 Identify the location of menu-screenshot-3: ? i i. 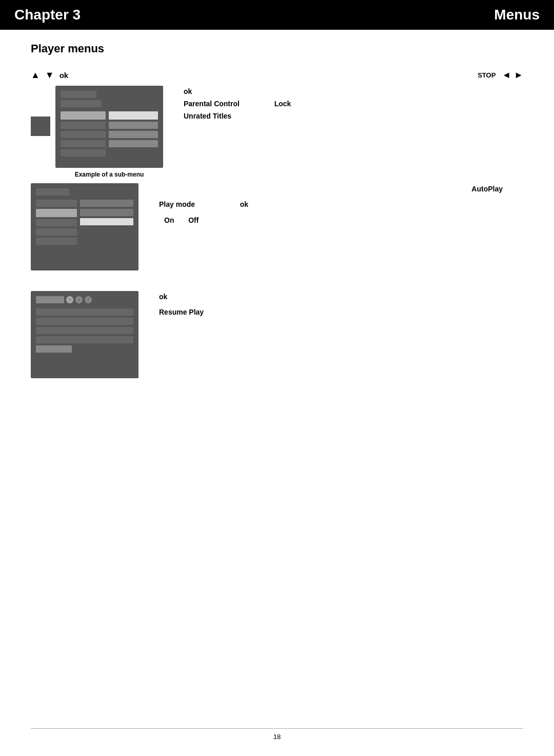
(85, 335).